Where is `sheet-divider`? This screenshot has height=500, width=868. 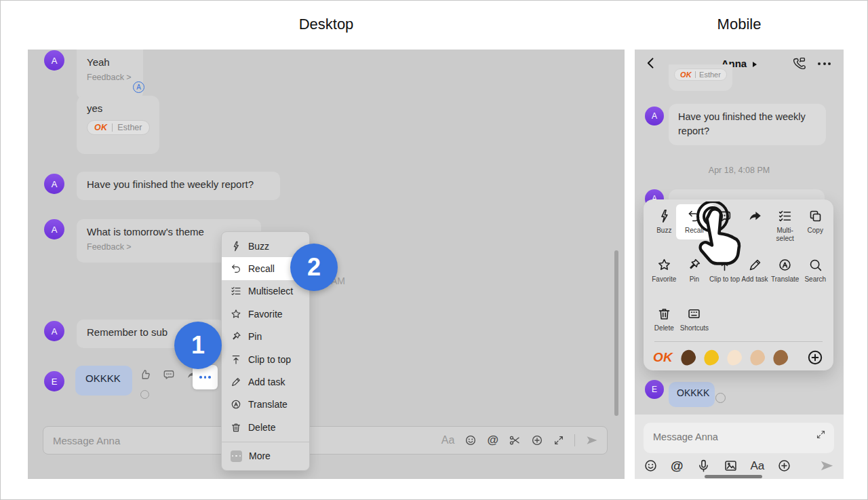
sheet-divider is located at coordinates (738, 342).